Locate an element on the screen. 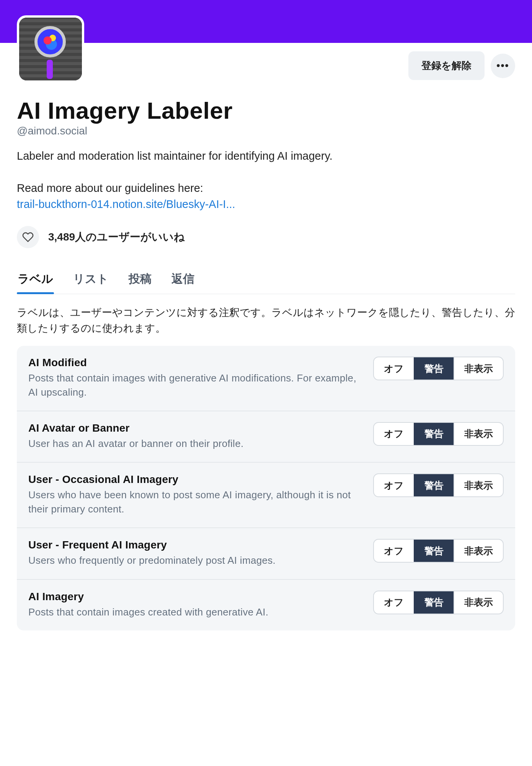 The image size is (532, 766). label-text: AI Avatar or BannerUser has an AI avatar… is located at coordinates (196, 436).